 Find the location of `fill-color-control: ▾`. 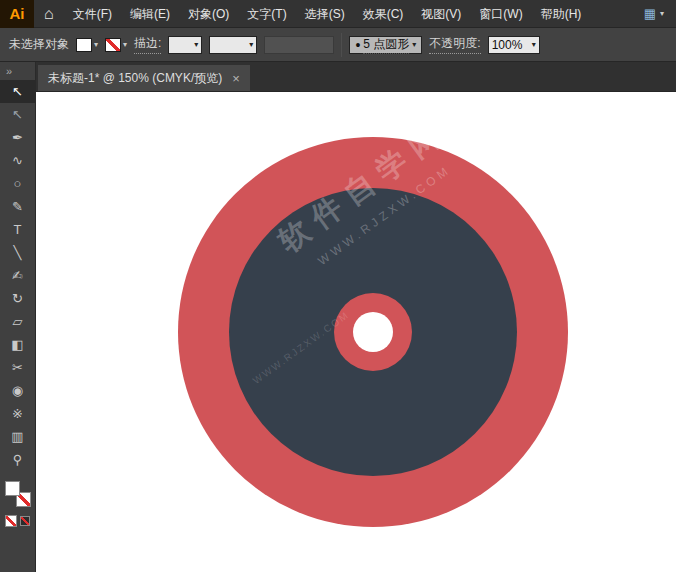

fill-color-control: ▾ is located at coordinates (87, 45).